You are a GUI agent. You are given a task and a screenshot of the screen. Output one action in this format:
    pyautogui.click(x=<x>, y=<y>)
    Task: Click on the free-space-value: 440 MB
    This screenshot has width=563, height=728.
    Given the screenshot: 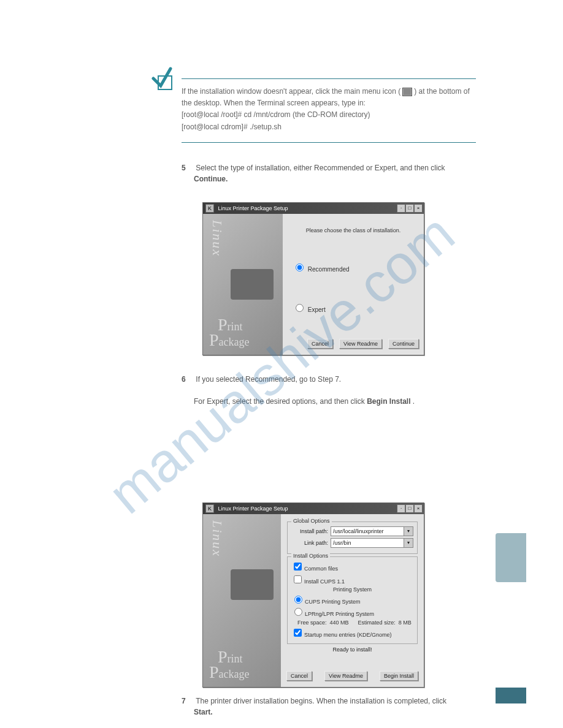 What is the action you would take?
    pyautogui.click(x=340, y=623)
    